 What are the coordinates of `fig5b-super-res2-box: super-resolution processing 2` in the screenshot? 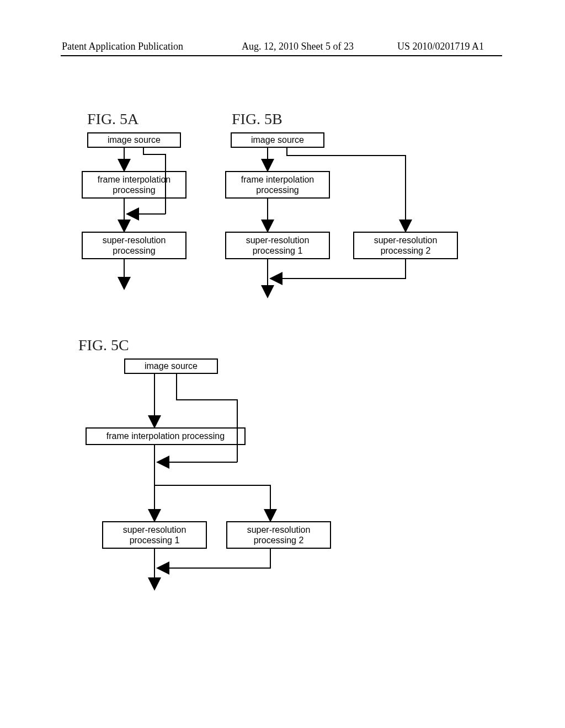 It's located at (406, 245).